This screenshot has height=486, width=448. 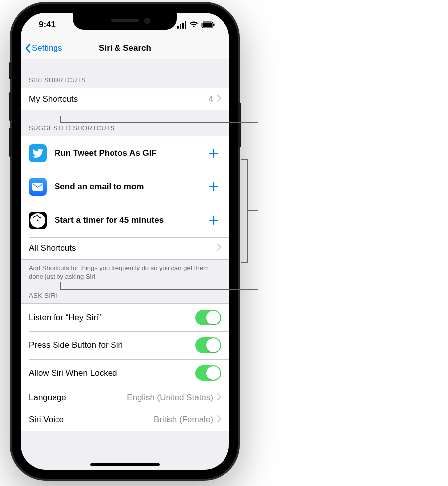 What do you see at coordinates (112, 373) in the screenshot?
I see `row-label: Allow Siri When Locked` at bounding box center [112, 373].